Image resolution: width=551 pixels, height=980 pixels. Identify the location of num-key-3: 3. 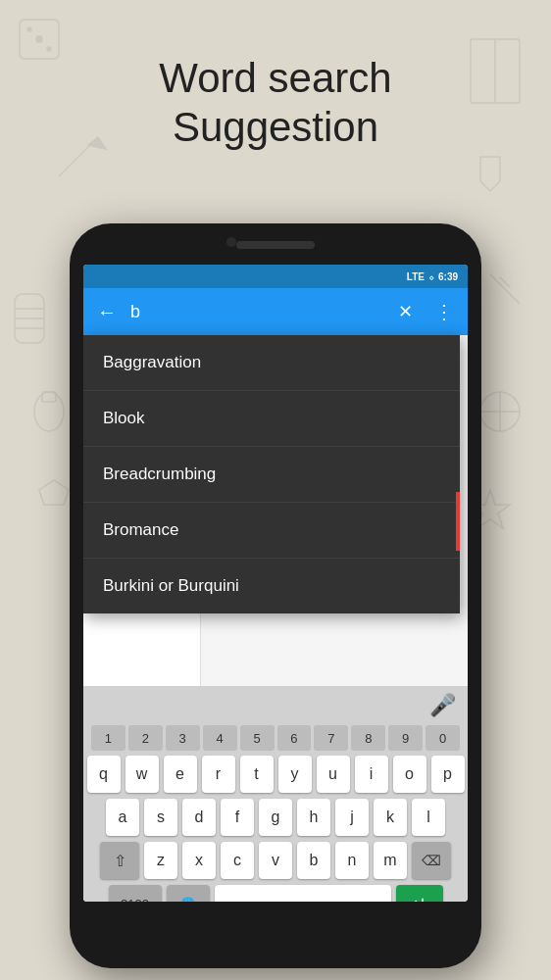
(182, 738).